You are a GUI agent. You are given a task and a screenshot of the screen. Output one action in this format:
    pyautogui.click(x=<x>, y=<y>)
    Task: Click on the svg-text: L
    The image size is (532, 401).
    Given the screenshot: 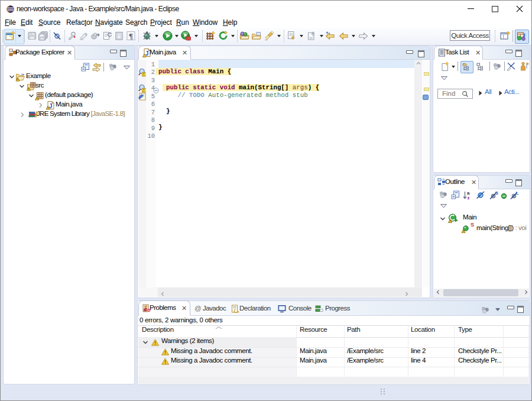 What is the action you would take?
    pyautogui.click(x=518, y=193)
    